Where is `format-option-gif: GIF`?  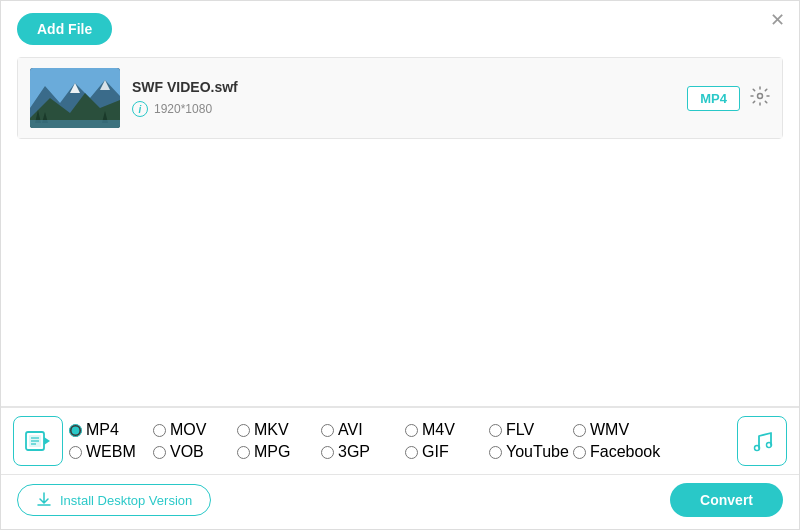 format-option-gif: GIF is located at coordinates (445, 452).